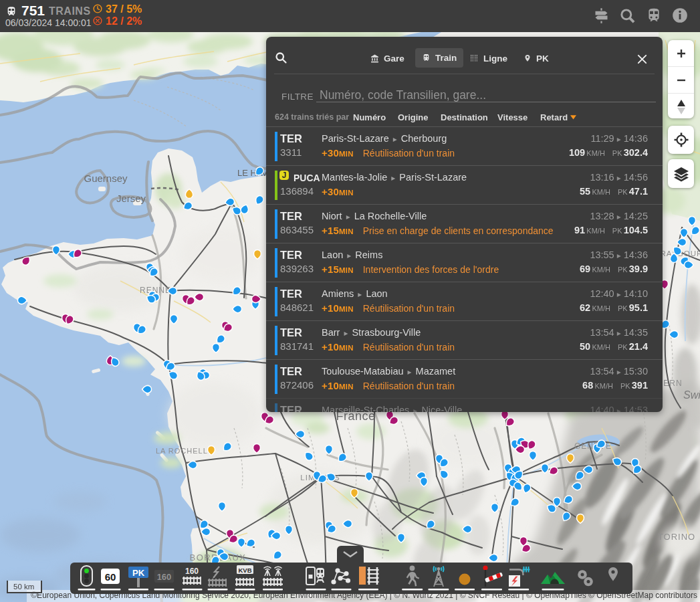 The height and width of the screenshot is (602, 700). Describe the element at coordinates (106, 178) in the screenshot. I see `svg-text: Guernsey` at that location.